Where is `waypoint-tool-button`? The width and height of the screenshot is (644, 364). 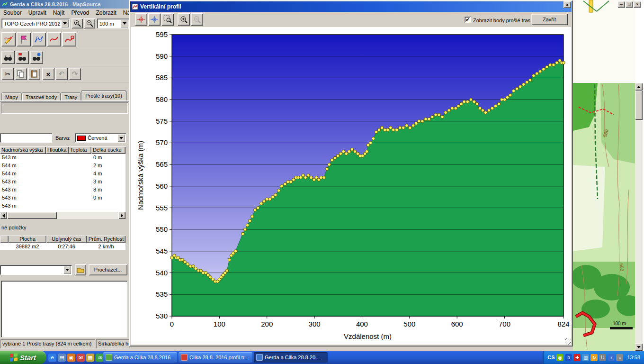 waypoint-tool-button is located at coordinates (24, 39).